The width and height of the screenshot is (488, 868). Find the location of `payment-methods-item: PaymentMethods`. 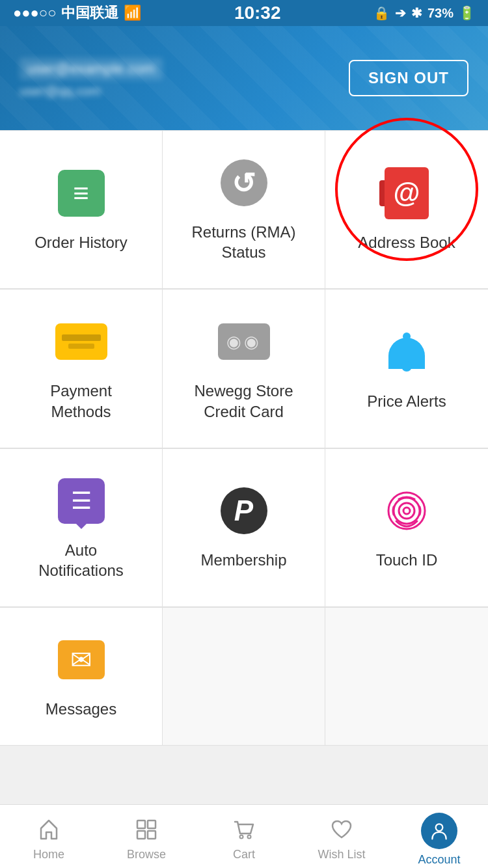

payment-methods-item: PaymentMethods is located at coordinates (81, 368).